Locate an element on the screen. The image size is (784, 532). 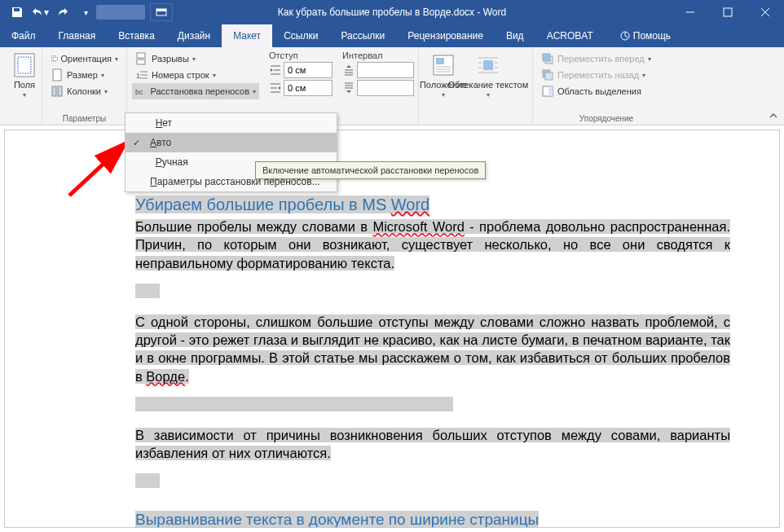
tab-file: Файл is located at coordinates (24, 36).